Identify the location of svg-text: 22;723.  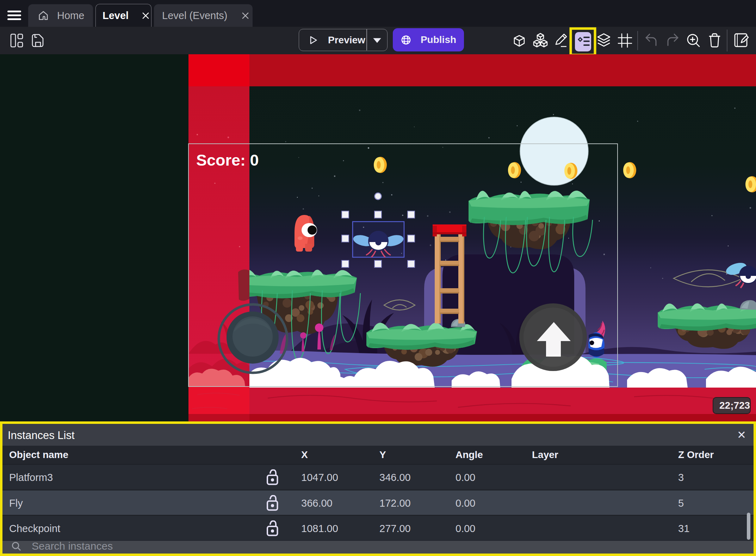
(735, 405).